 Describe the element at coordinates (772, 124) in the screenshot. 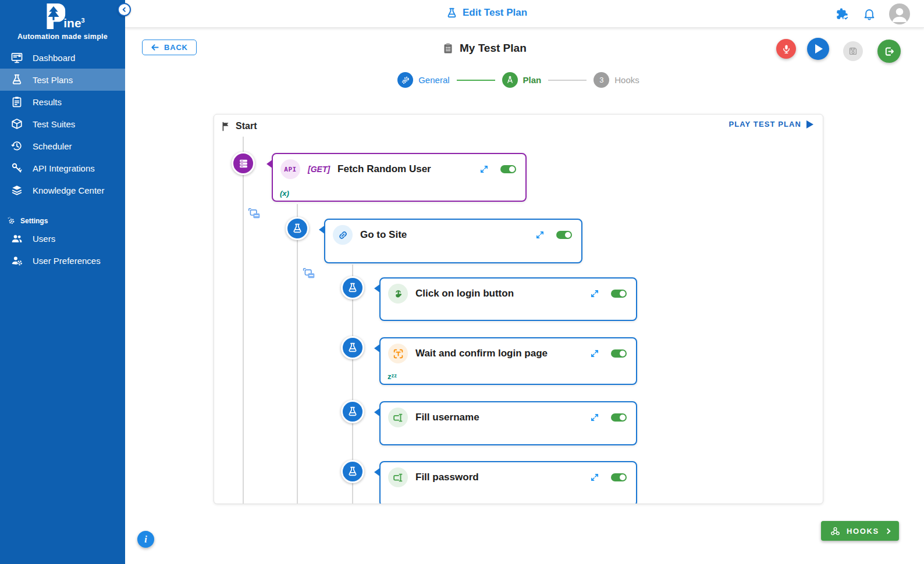

I see `play-test-plan-button: PLAY TEST PLAN` at that location.